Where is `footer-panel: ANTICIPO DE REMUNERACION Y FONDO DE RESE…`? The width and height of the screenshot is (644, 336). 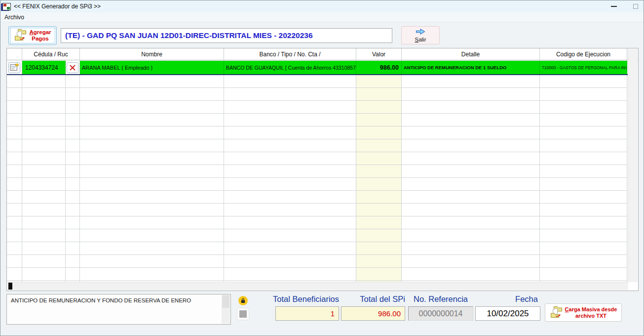 footer-panel: ANTICIPO DE REMUNERACION Y FONDO DE RESE… is located at coordinates (322, 314).